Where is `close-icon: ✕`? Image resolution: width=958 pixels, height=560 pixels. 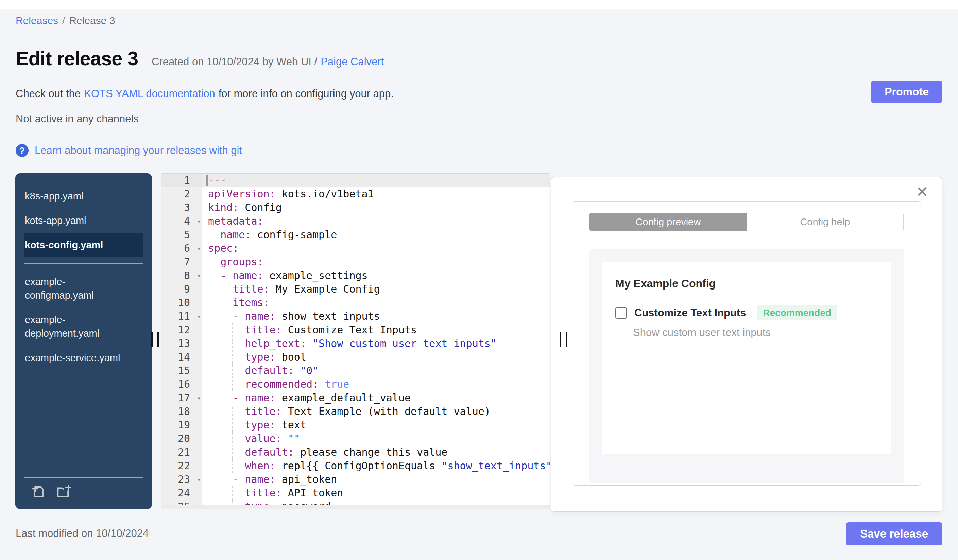 close-icon: ✕ is located at coordinates (922, 192).